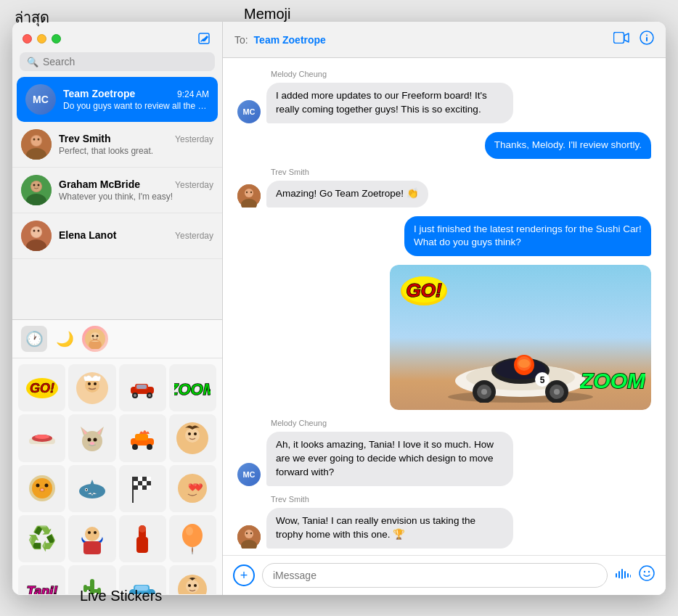 The height and width of the screenshot is (616, 678). Describe the element at coordinates (193, 489) in the screenshot. I see `sticker-heart-eyes-memoji: ❤️ ❤️` at that location.